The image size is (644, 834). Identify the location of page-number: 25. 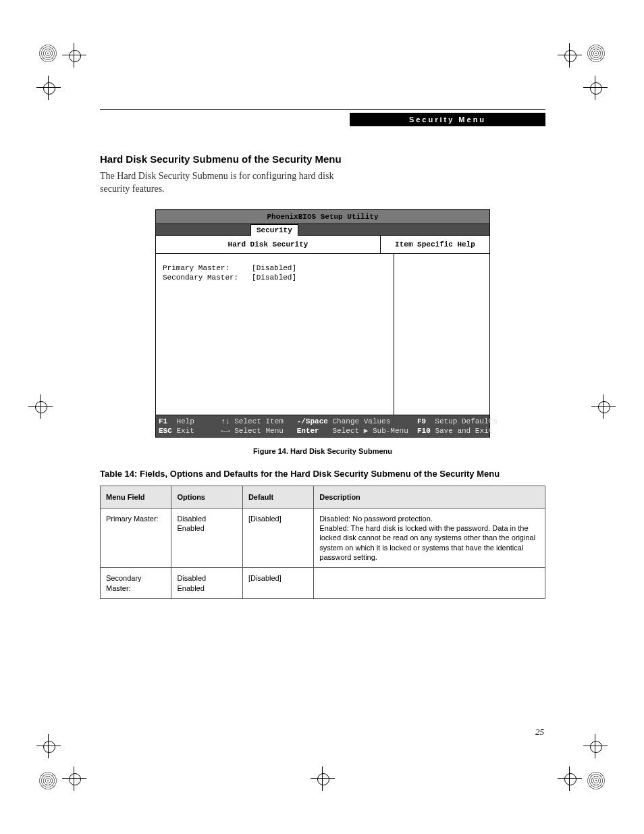
(540, 732).